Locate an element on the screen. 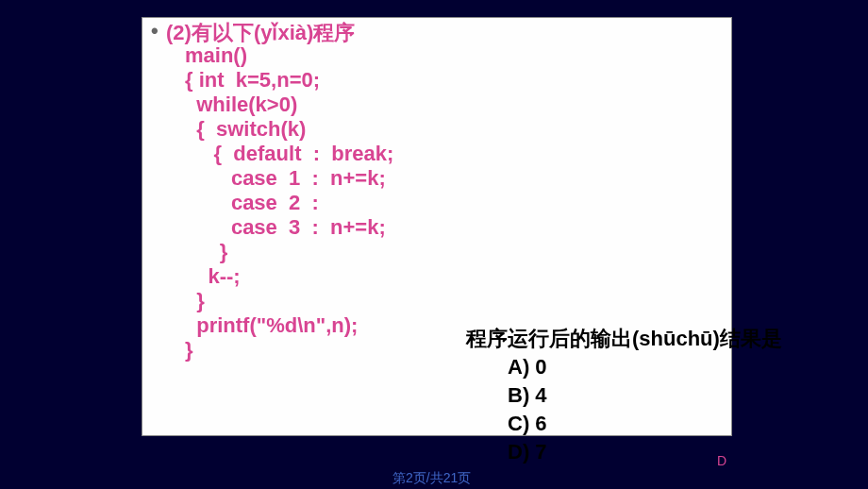 The height and width of the screenshot is (489, 868). answer-label: D is located at coordinates (722, 461).